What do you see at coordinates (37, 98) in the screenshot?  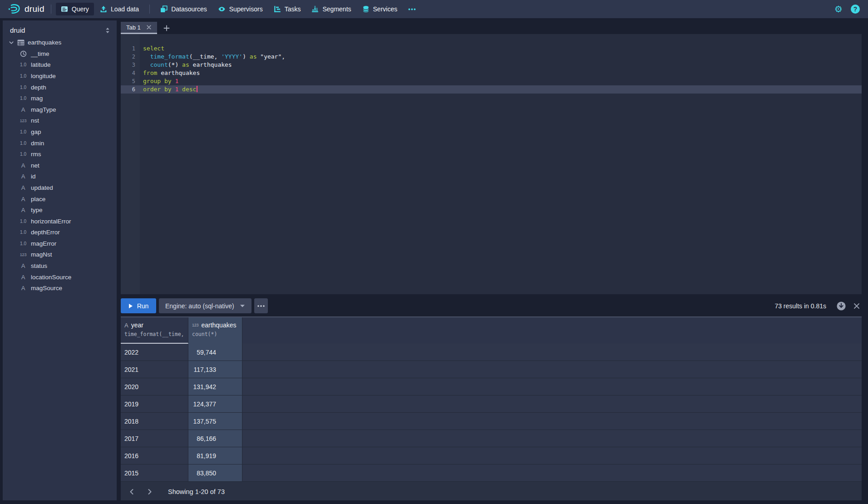 I see `column-label: mag` at bounding box center [37, 98].